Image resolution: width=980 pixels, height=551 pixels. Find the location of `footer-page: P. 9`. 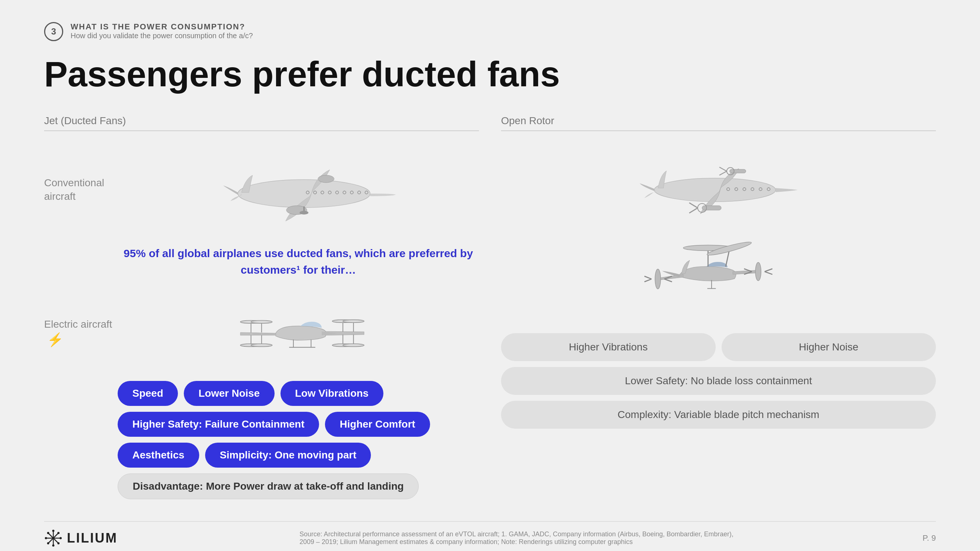

footer-page: P. 9 is located at coordinates (929, 538).